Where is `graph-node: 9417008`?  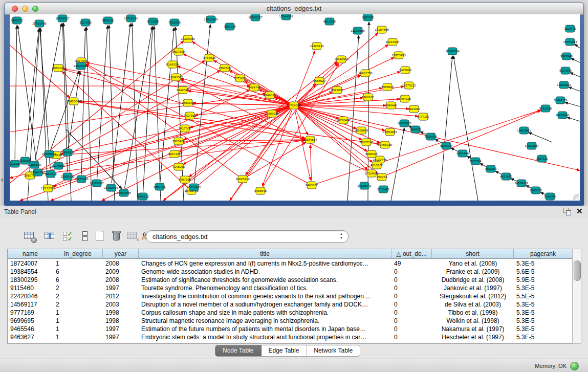 graph-node: 9417008 is located at coordinates (185, 128).